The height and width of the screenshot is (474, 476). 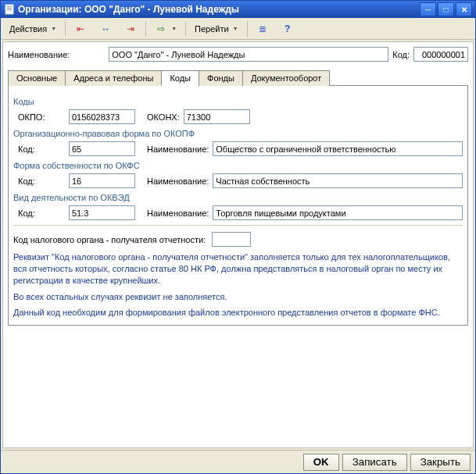 I want to click on nav-next-button: ⇥, so click(x=131, y=29).